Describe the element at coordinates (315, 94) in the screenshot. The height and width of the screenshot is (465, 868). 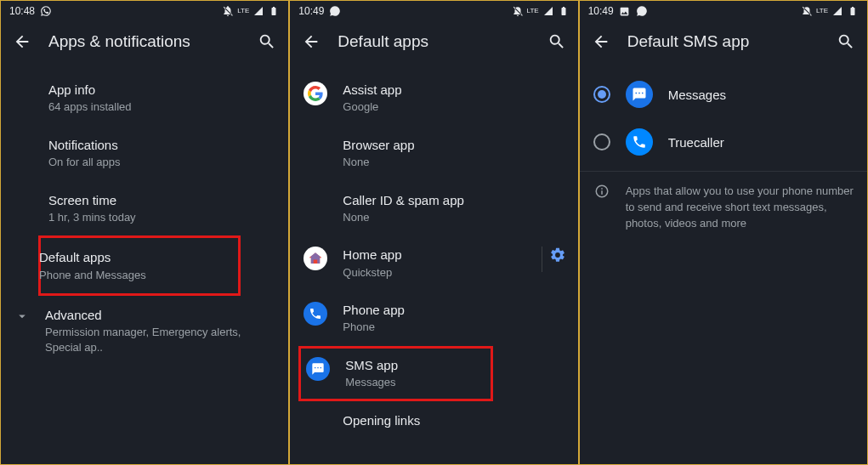
I see `google-icon` at that location.